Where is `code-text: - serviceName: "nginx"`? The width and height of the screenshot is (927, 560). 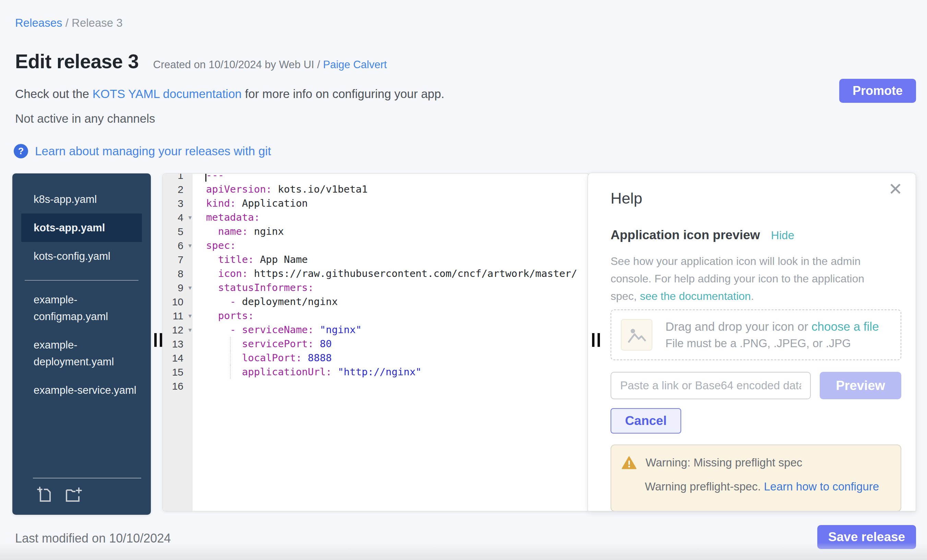 code-text: - serviceName: "nginx" is located at coordinates (277, 330).